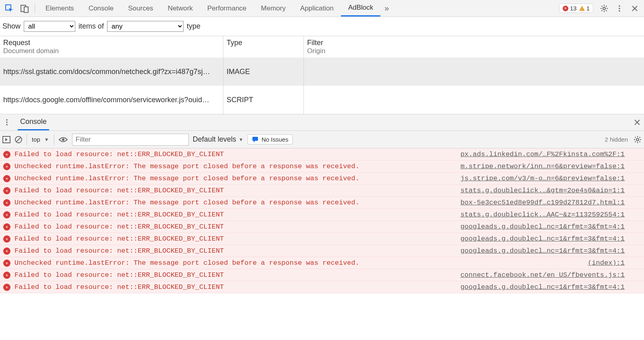  Describe the element at coordinates (33, 122) in the screenshot. I see `drawer-tab-console: Console` at that location.